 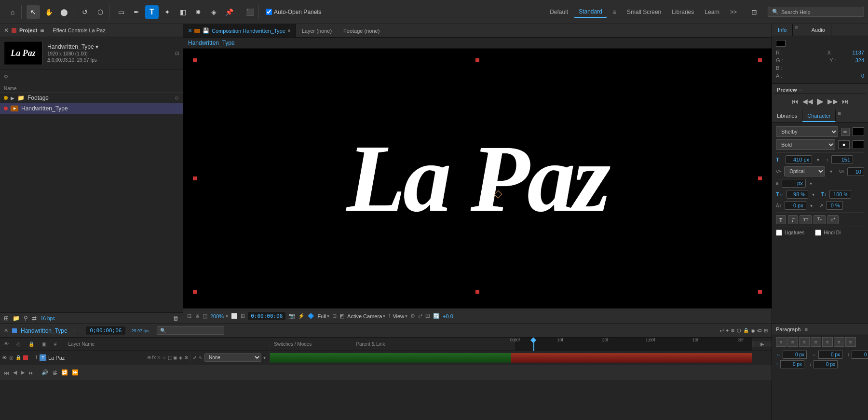 I want to click on space-after-input, so click(x=826, y=365).